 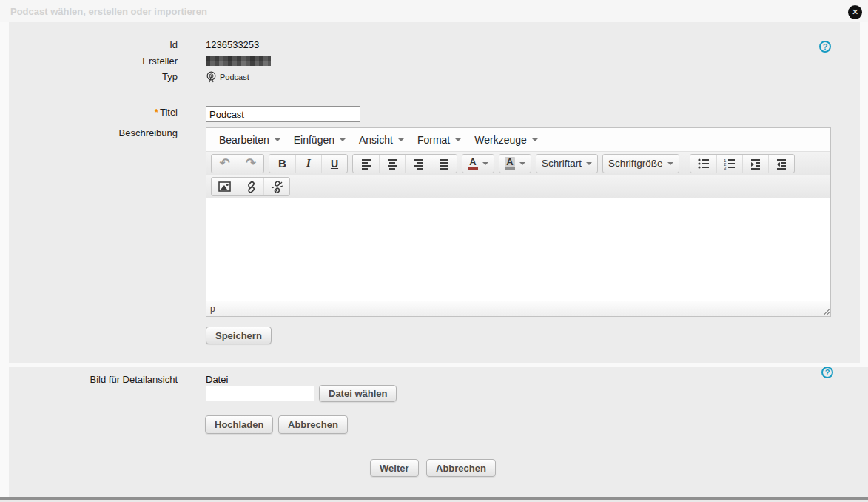 What do you see at coordinates (781, 164) in the screenshot?
I see `outdent-button` at bounding box center [781, 164].